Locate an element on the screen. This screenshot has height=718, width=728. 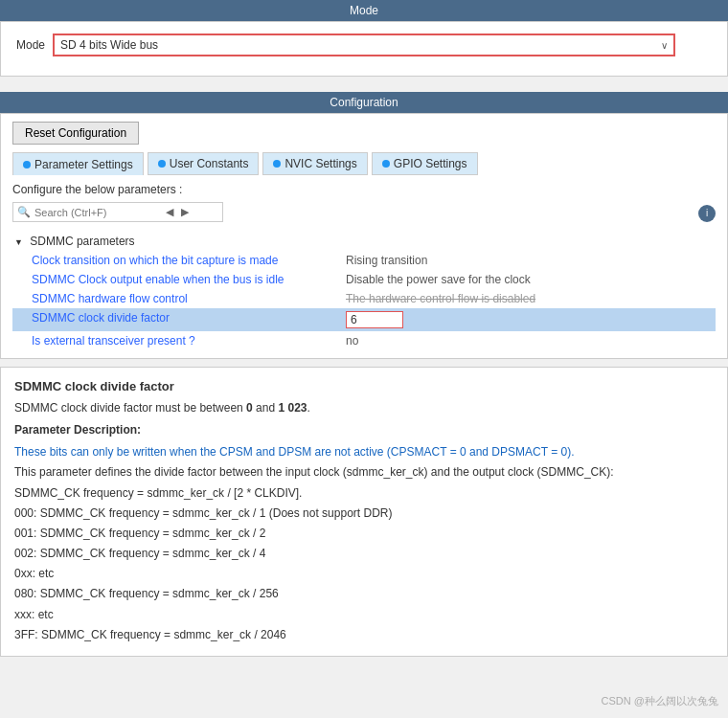
tab-gpio-settings: GPIO Settings is located at coordinates (425, 164).